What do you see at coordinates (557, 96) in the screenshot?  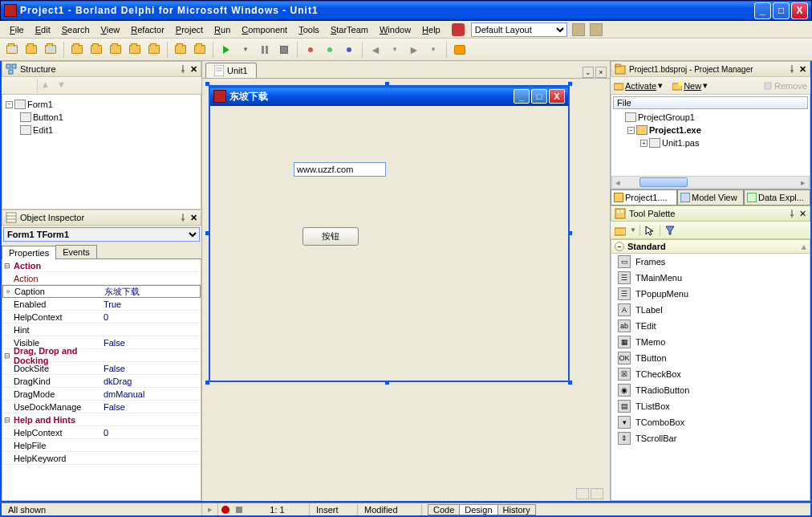 I see `form-close-button: X` at bounding box center [557, 96].